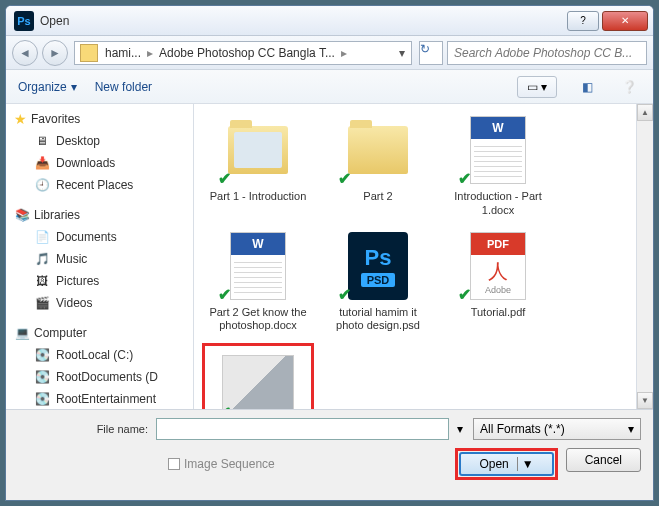  What do you see at coordinates (645, 400) in the screenshot?
I see `scroll-down-button: ▼` at bounding box center [645, 400].